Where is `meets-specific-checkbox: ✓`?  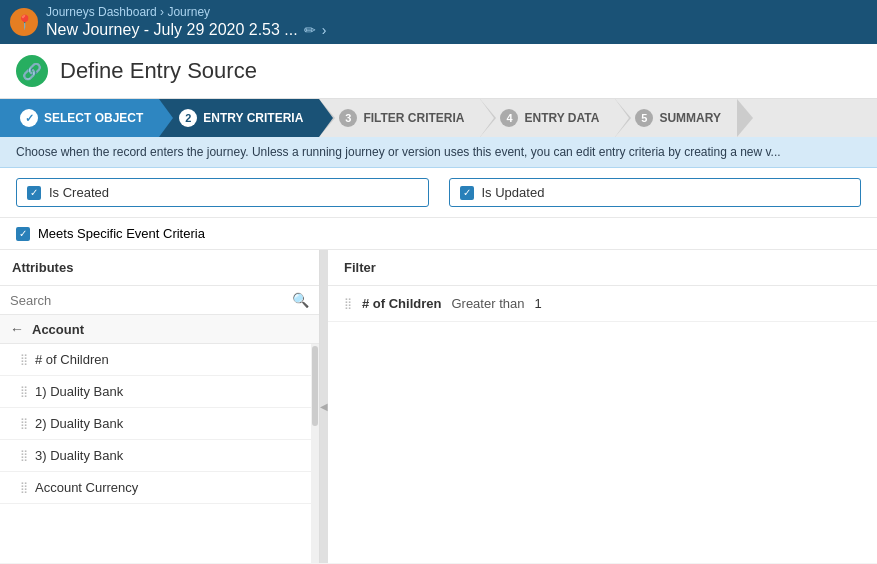 meets-specific-checkbox: ✓ is located at coordinates (23, 234).